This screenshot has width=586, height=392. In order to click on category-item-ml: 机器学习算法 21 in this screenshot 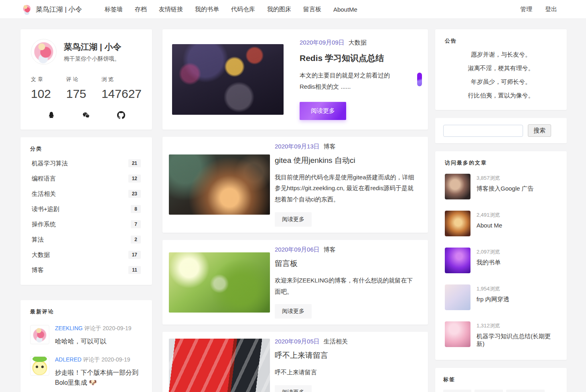, I will do `click(86, 163)`.